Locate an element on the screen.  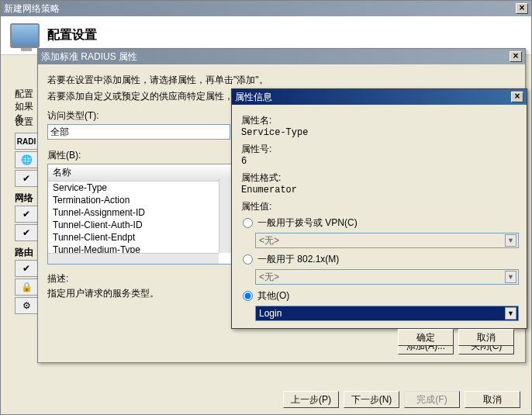
value-label: 属性值: is located at coordinates (379, 206).